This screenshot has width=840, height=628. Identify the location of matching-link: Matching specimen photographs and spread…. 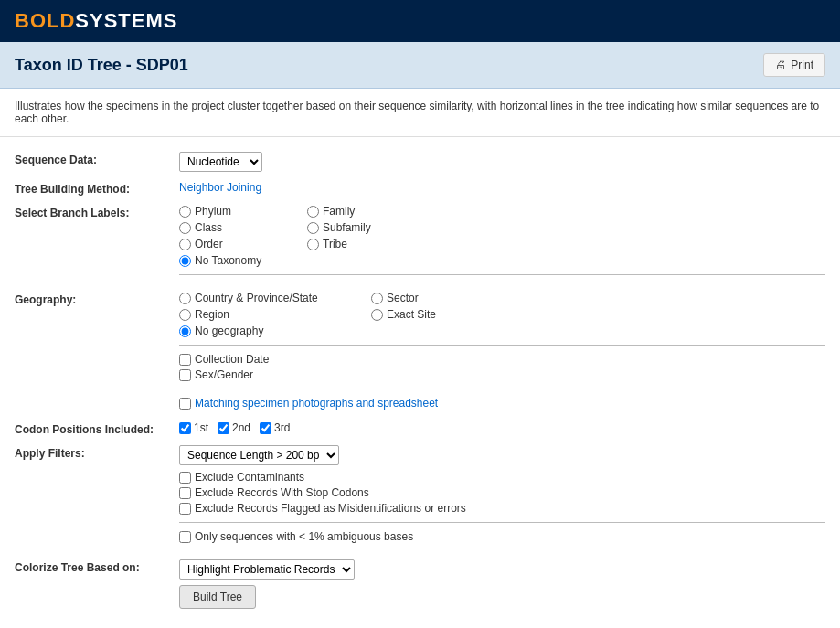
(316, 403).